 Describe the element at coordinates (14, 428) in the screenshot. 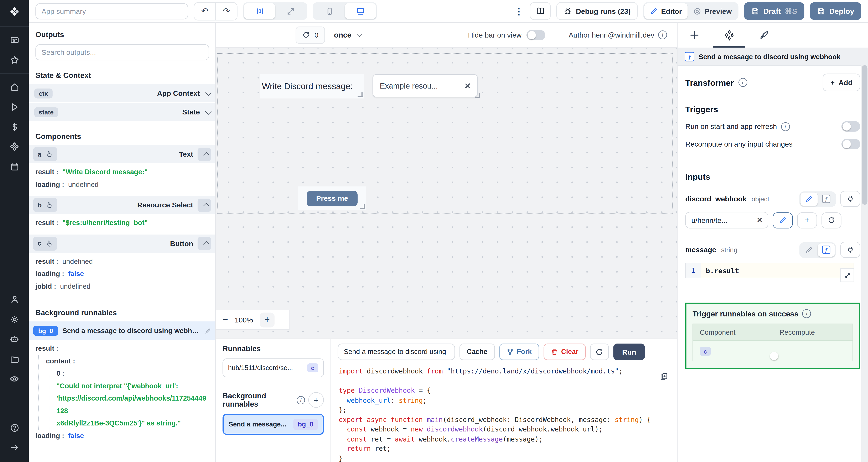

I see `sidebar-item-help` at that location.